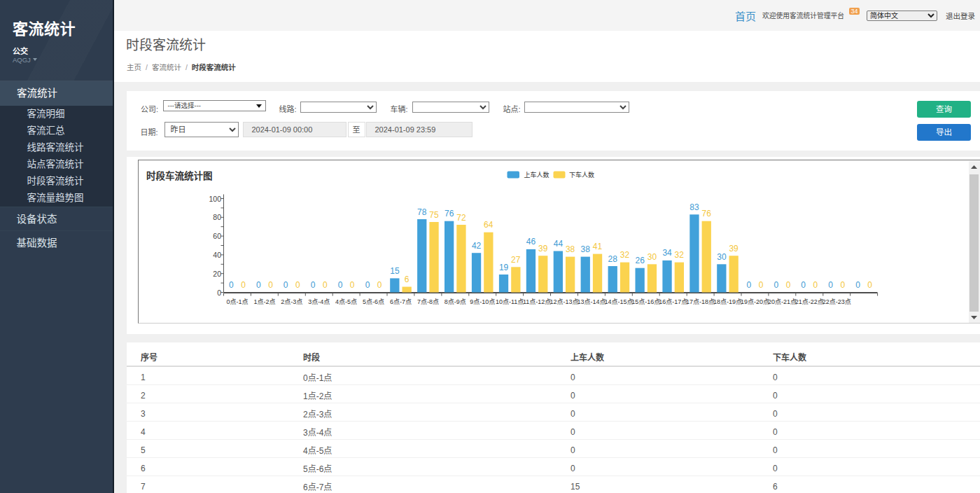 Image resolution: width=980 pixels, height=493 pixels. Describe the element at coordinates (346, 302) in the screenshot. I see `svg-text: 4点-5点` at that location.